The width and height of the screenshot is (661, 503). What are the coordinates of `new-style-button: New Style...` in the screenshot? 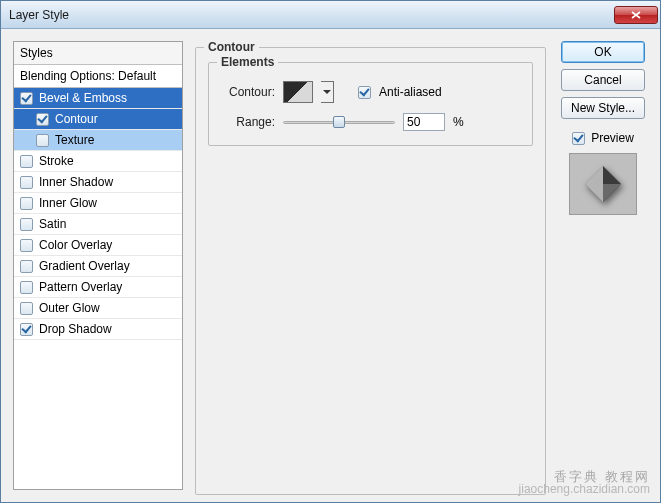 It's located at (603, 108).